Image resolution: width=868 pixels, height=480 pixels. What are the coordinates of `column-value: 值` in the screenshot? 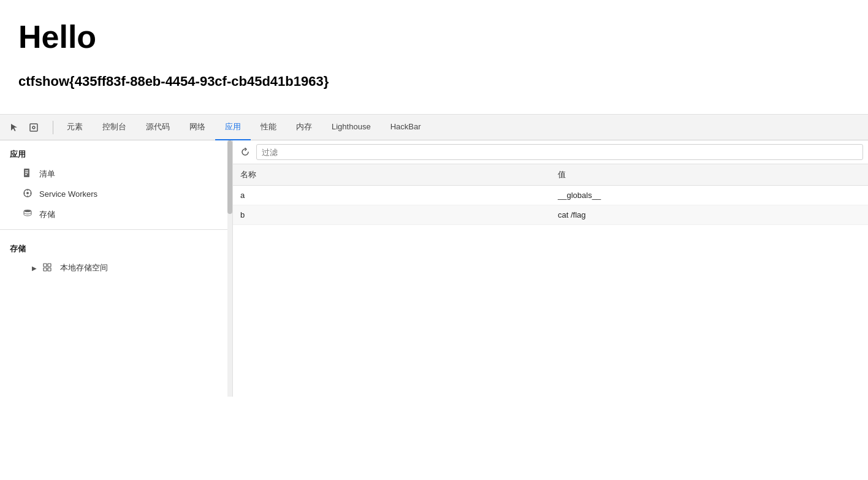 It's located at (709, 175).